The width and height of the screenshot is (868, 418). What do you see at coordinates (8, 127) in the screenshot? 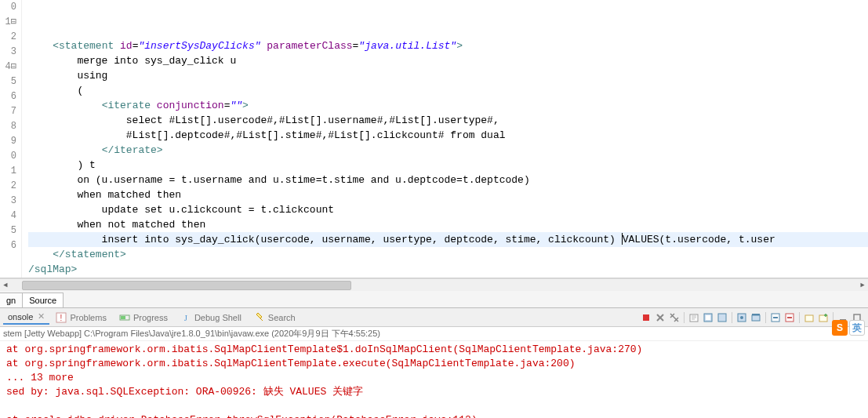
I see `line-number: 8` at bounding box center [8, 127].